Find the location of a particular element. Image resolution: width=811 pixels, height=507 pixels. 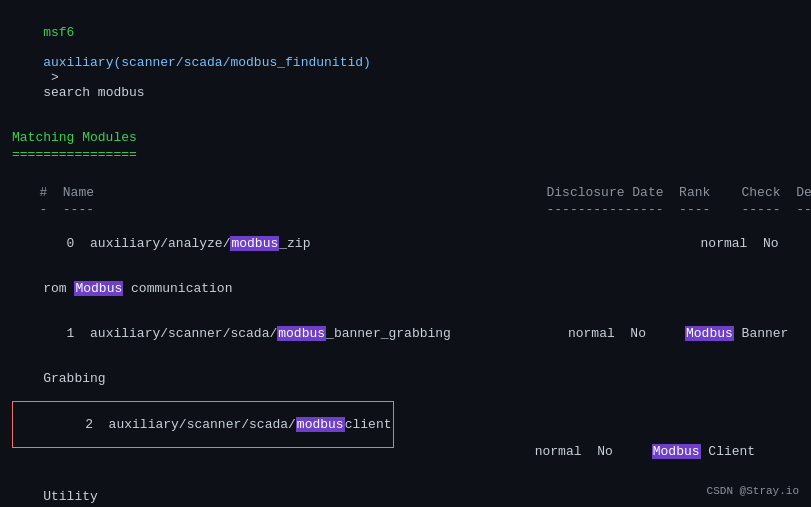

row1-desc-highlight: Modbus is located at coordinates (710, 334).